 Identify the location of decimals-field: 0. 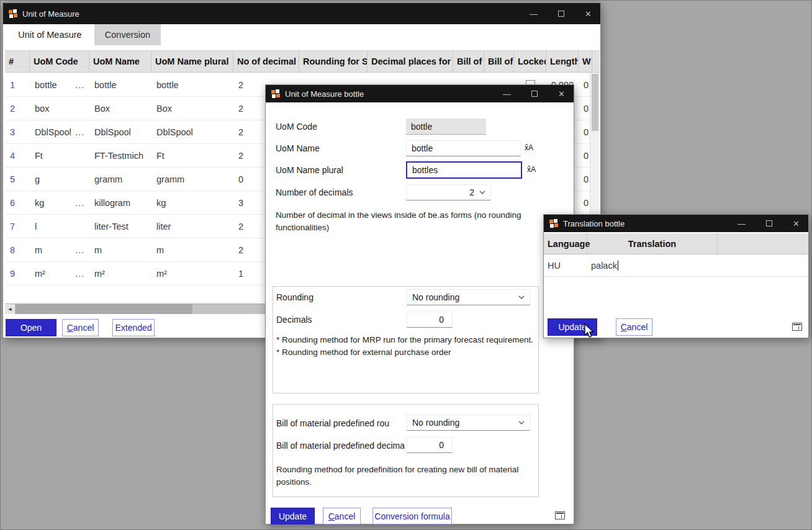
(430, 320).